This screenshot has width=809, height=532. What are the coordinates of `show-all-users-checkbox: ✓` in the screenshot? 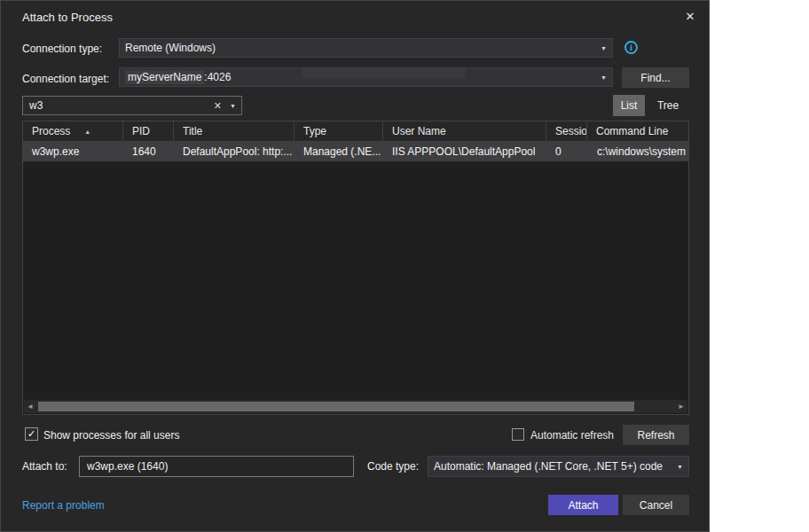 It's located at (32, 434).